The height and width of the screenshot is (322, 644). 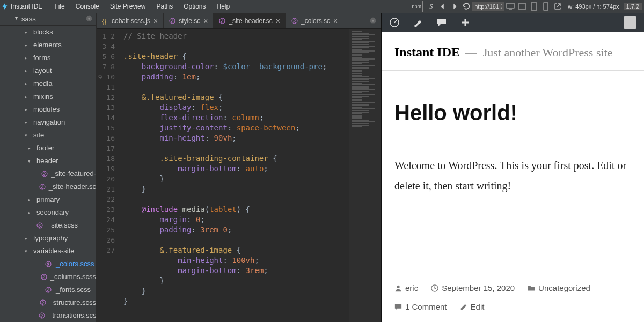 What do you see at coordinates (394, 23) in the screenshot?
I see `dashboard-icon` at bounding box center [394, 23].